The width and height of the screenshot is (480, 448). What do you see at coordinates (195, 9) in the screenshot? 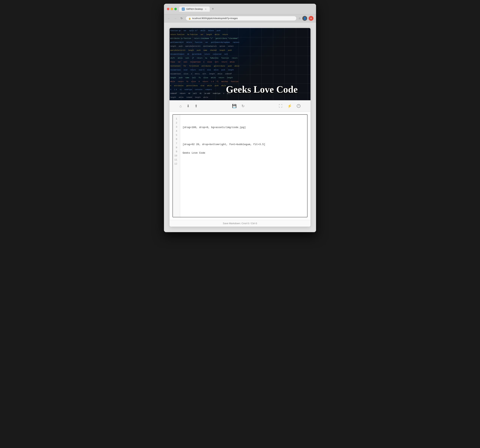
I see `tab-title: GitPitch Desktop` at bounding box center [195, 9].